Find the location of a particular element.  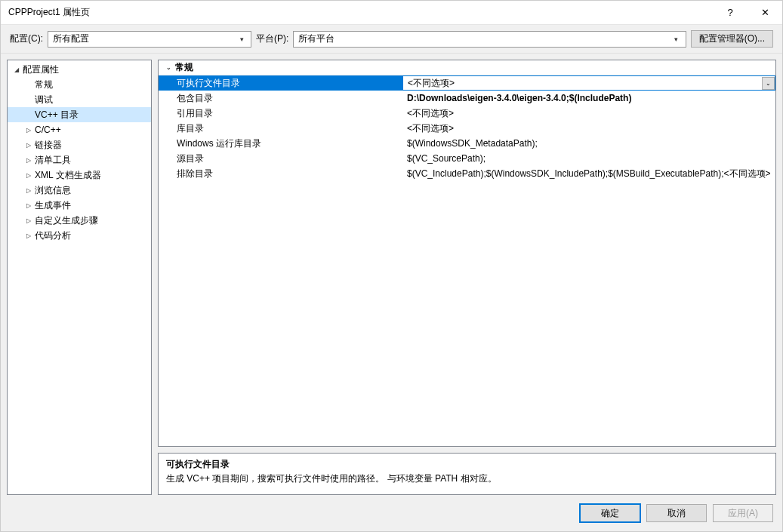

tree-item: ▷链接器 is located at coordinates (79, 145).